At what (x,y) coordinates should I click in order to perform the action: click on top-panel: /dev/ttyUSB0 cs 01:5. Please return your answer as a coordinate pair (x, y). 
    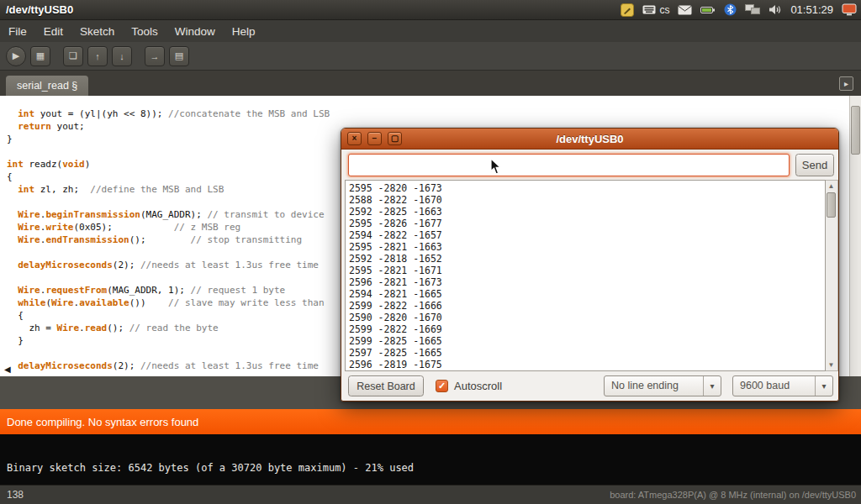
    Looking at the image, I should click on (430, 10).